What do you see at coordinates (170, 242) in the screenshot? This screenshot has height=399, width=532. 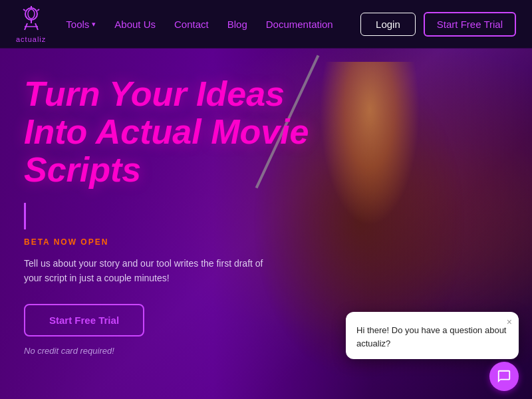 I see `hero-badge: BETA NOW OPEN` at bounding box center [170, 242].